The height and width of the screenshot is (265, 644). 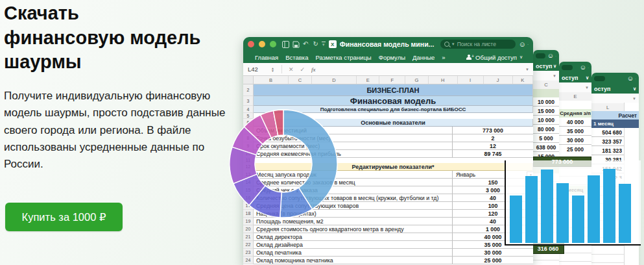 I want to click on value-cell: 638 000, so click(x=546, y=147).